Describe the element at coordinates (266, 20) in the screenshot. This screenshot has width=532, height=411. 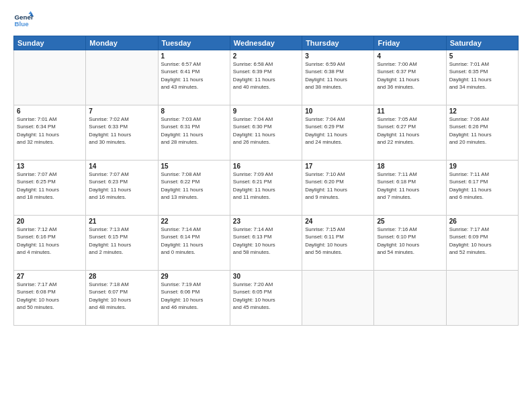
I see `header: General Blue` at that location.